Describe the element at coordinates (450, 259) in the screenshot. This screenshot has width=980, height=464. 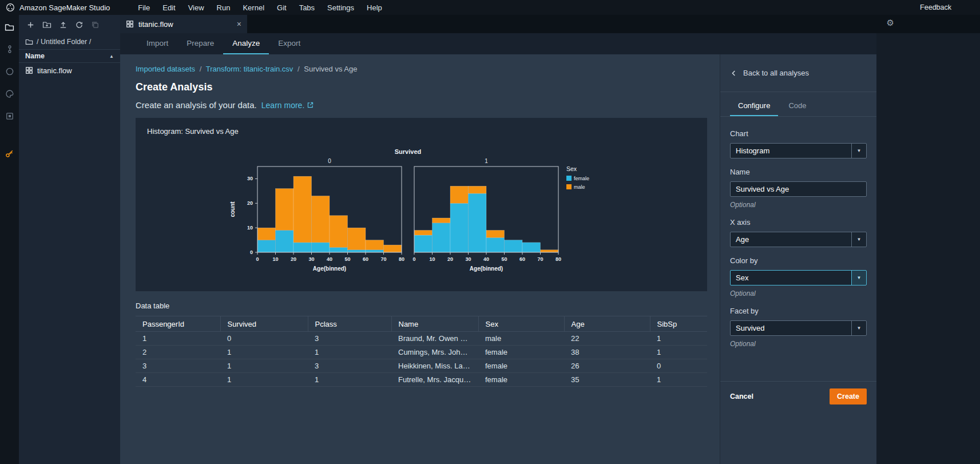
I see `svg-text: 20` at that location.